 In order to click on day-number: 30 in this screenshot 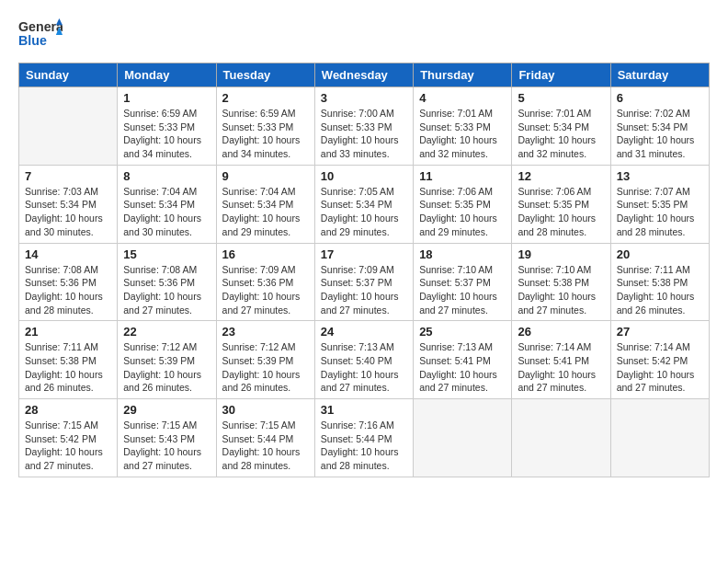, I will do `click(266, 410)`.